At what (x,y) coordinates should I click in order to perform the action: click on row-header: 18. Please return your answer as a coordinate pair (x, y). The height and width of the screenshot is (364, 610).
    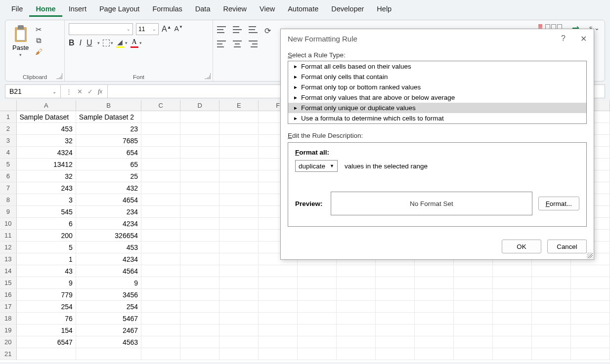
    Looking at the image, I should click on (8, 319).